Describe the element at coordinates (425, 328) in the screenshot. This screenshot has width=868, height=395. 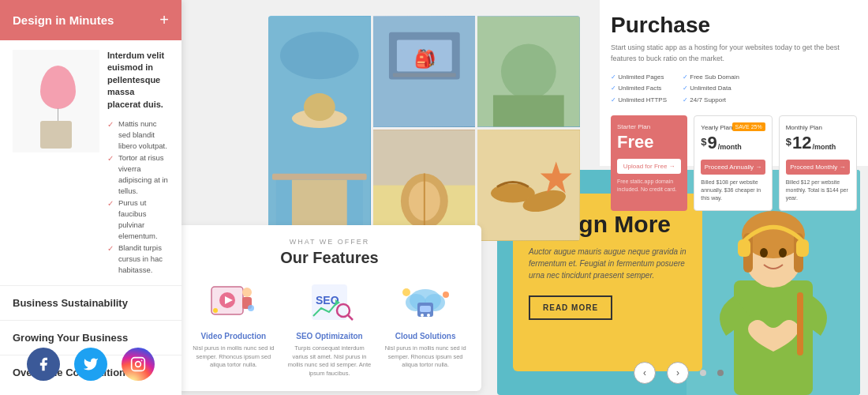
I see `feature-cloud: Cloud Solutions Nisl purus in mollis nun…` at that location.